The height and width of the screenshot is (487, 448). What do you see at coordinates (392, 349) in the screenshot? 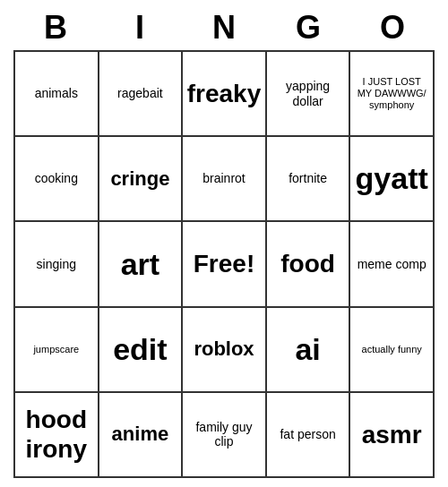
I see `cell-text-r3-c4: actually funny` at bounding box center [392, 349].